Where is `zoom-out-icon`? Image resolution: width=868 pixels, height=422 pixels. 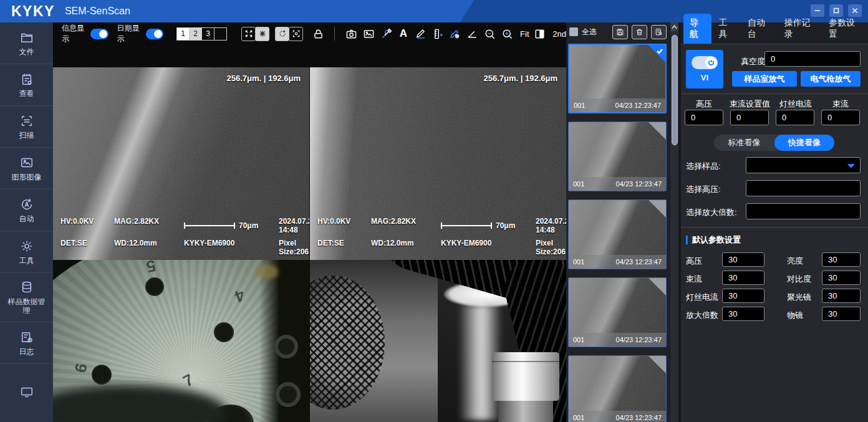 zoom-out-icon is located at coordinates (490, 34).